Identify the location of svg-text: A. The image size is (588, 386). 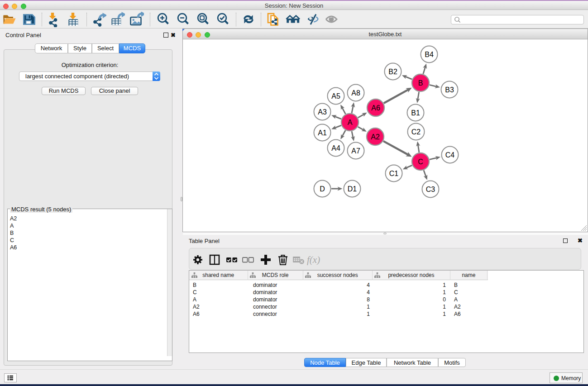
(350, 122).